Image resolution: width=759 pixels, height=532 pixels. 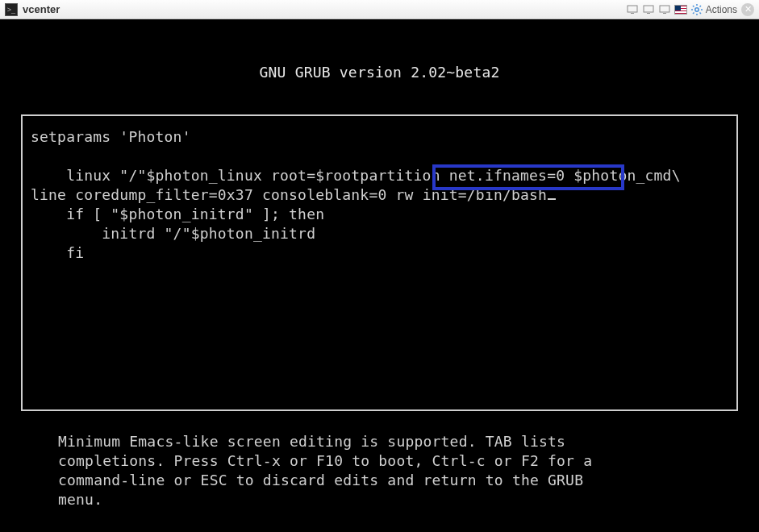 What do you see at coordinates (111, 137) in the screenshot?
I see `editor-line: setparams 'Photon'` at bounding box center [111, 137].